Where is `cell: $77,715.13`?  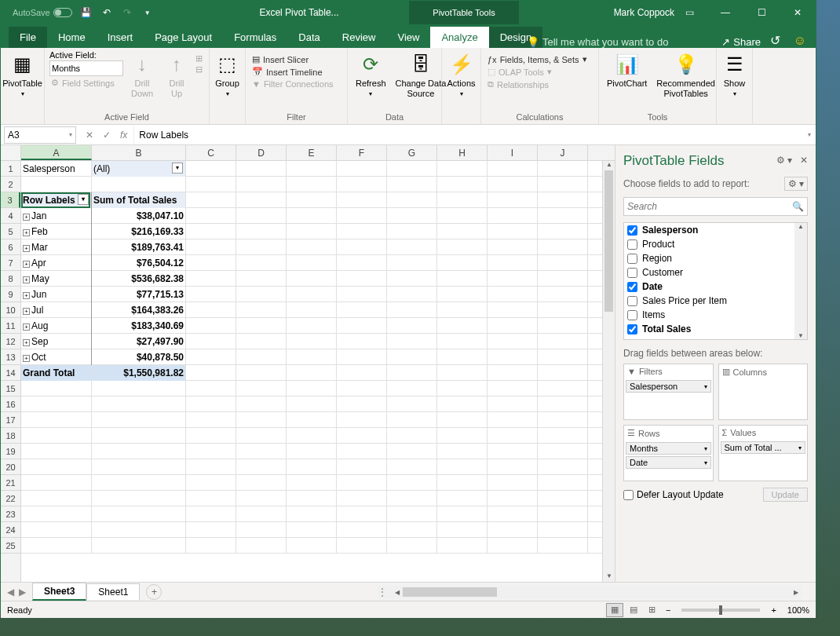
cell: $77,715.13 is located at coordinates (139, 294).